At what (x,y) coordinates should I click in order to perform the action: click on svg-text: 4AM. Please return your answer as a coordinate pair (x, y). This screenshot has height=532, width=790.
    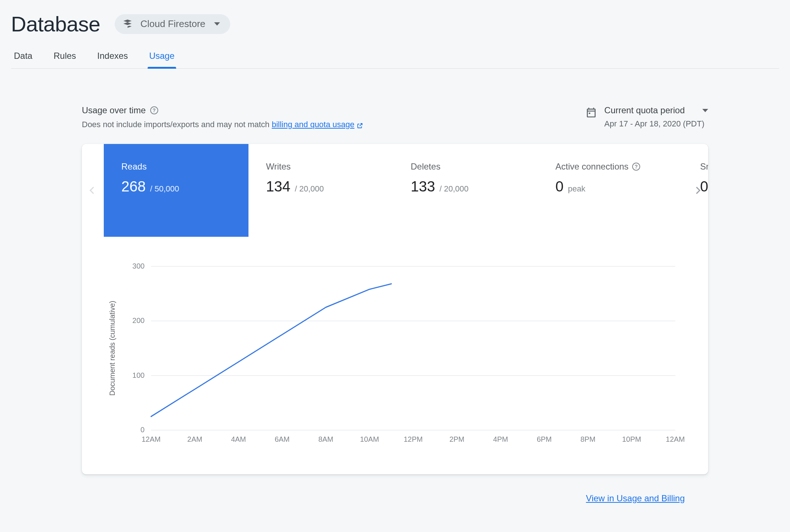
    Looking at the image, I should click on (238, 439).